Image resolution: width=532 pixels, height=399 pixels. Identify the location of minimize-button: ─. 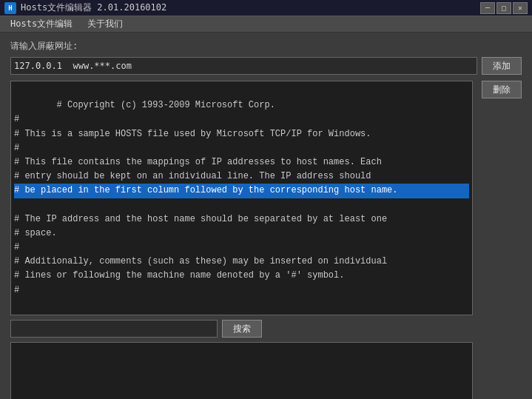
(488, 8).